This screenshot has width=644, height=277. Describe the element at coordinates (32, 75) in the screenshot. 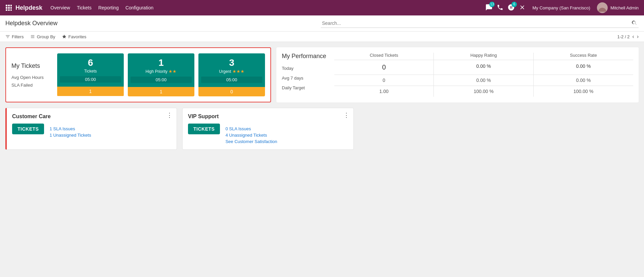

I see `my-tickets-label-col: My Tickets Avg Open Hours SLA Failed` at that location.